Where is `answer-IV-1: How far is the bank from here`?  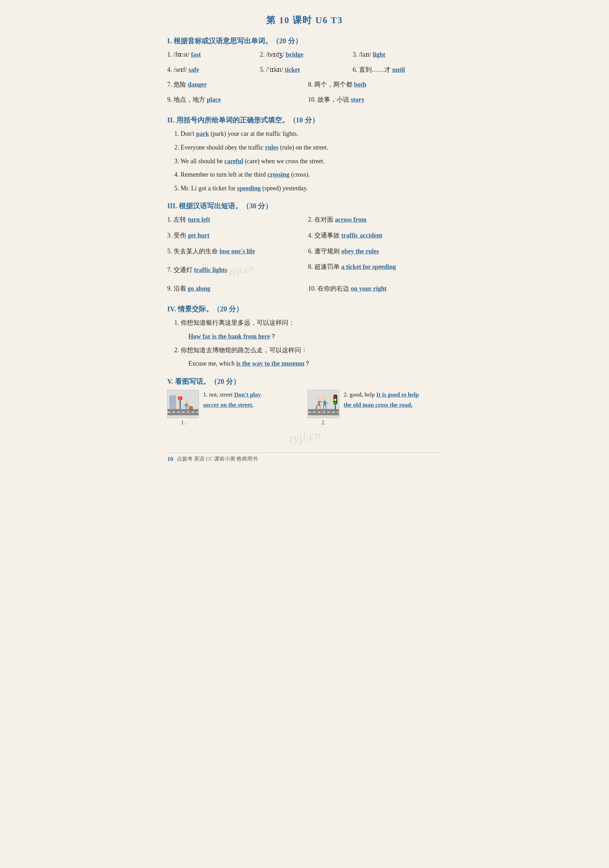 answer-IV-1: How far is the bank from here is located at coordinates (229, 336).